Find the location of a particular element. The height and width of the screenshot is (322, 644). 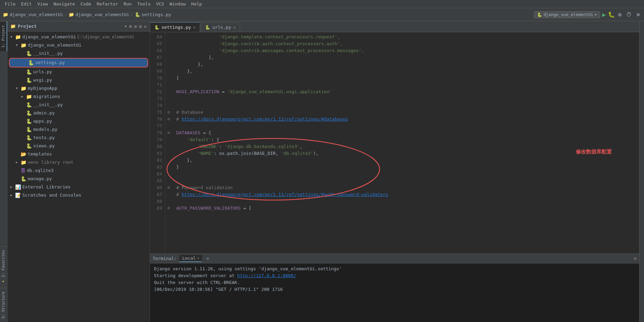

tree-tests-py: 🐍 tests.py is located at coordinates (79, 138).